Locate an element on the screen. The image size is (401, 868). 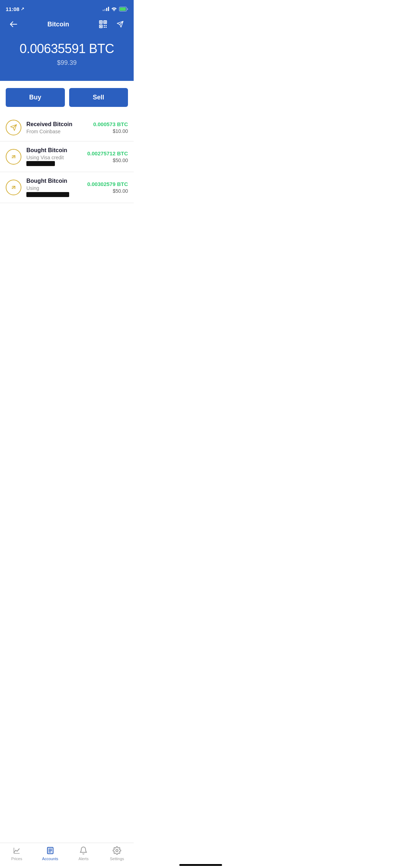
location-icon: ↗ is located at coordinates (22, 9).